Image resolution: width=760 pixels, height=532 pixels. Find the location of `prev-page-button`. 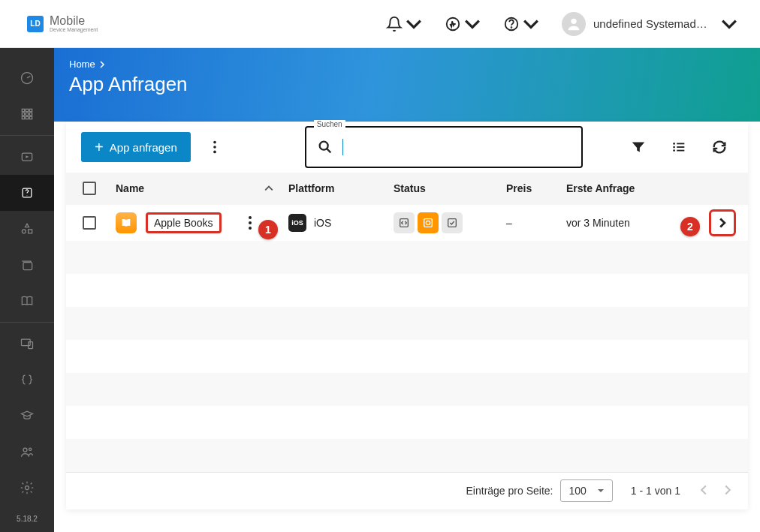

prev-page-button is located at coordinates (704, 491).